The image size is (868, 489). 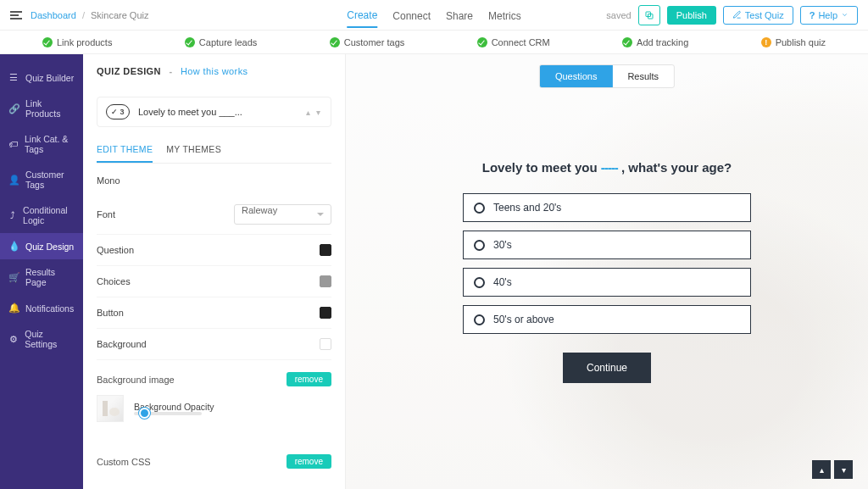 What do you see at coordinates (326, 250) in the screenshot?
I see `question-color-swatch` at bounding box center [326, 250].